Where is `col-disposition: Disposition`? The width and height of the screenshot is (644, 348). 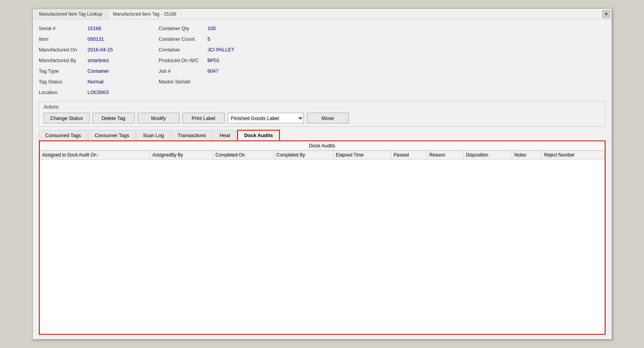 col-disposition: Disposition is located at coordinates (488, 155).